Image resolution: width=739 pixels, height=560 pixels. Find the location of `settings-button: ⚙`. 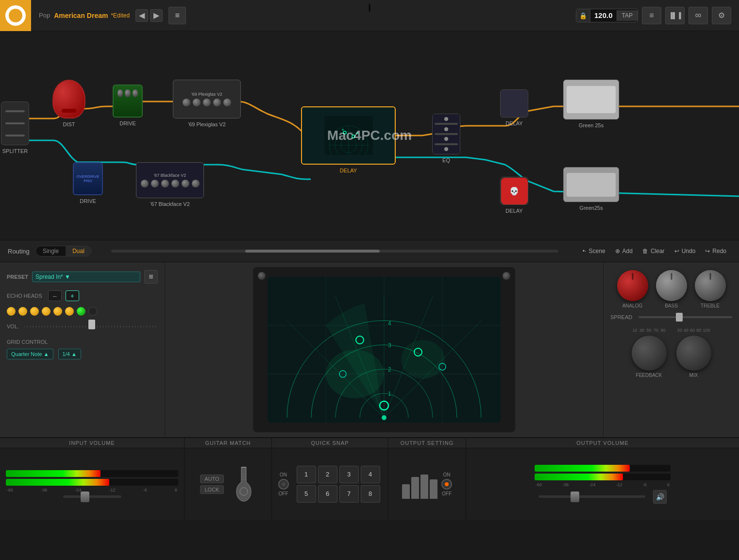

settings-button: ⚙ is located at coordinates (722, 16).